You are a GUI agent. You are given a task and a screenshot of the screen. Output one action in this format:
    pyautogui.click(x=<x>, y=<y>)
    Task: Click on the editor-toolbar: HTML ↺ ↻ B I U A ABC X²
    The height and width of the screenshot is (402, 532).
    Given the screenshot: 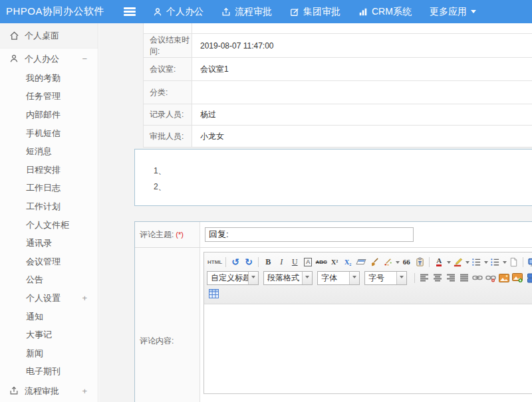 What is the action you would take?
    pyautogui.click(x=368, y=278)
    